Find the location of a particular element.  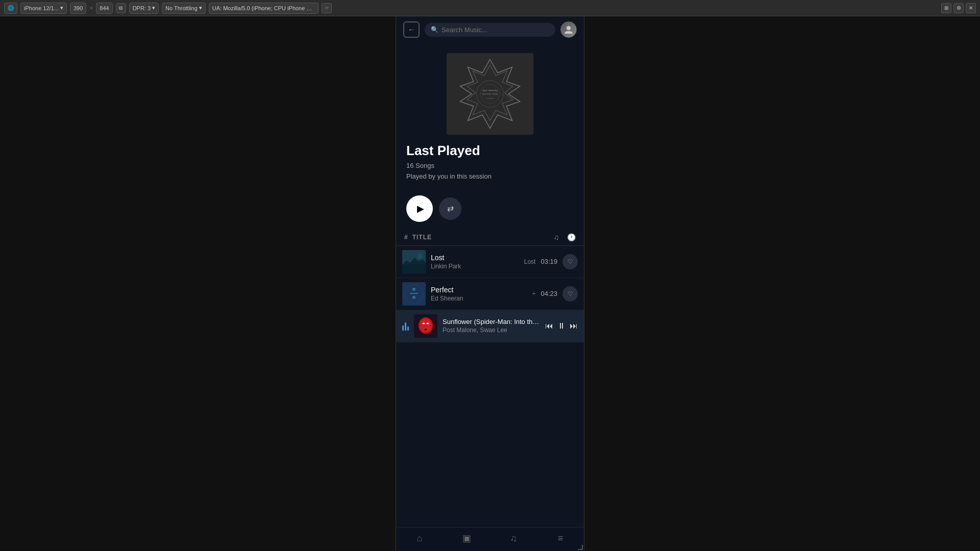

chrome-right-controls: ⊞ ⚙ ✕ is located at coordinates (959, 8).